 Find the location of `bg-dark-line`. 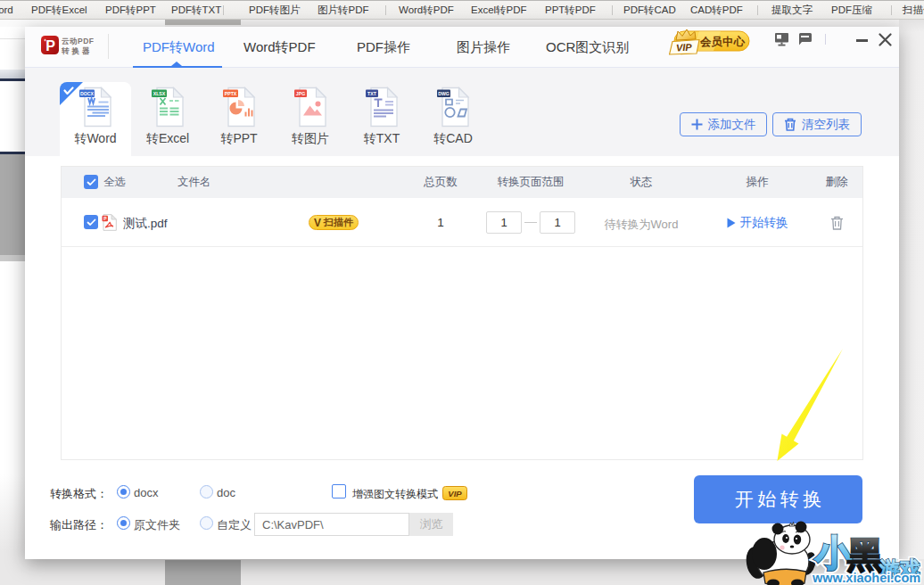

bg-dark-line is located at coordinates (12, 80).